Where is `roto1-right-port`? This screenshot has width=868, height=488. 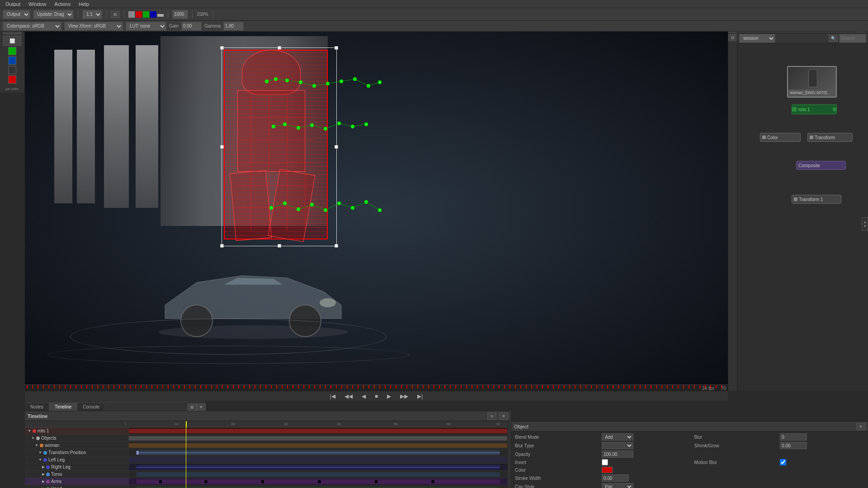 roto1-right-port is located at coordinates (835, 109).